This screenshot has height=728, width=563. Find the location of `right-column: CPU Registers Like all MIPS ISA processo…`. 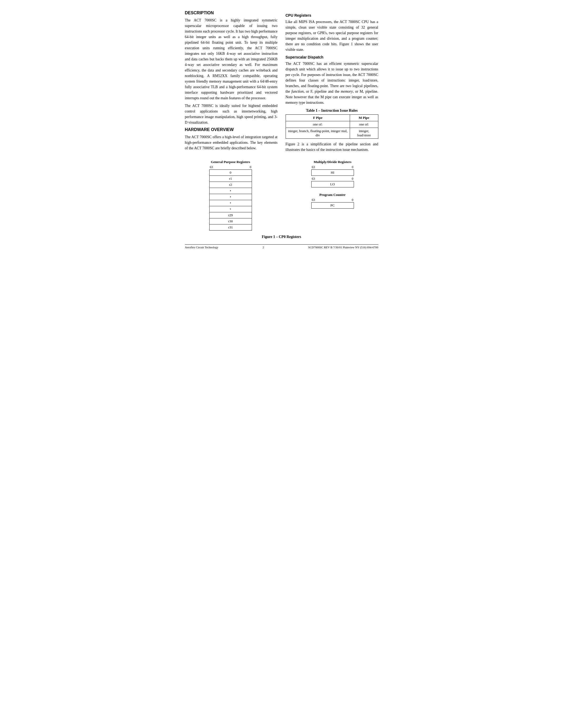

right-column: CPU Registers Like all MIPS ISA processo… is located at coordinates (332, 83).